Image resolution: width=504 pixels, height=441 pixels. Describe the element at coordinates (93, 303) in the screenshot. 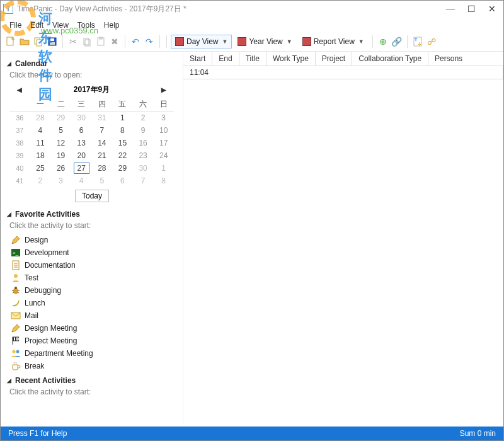

I see `favorite-item: Lunch` at that location.